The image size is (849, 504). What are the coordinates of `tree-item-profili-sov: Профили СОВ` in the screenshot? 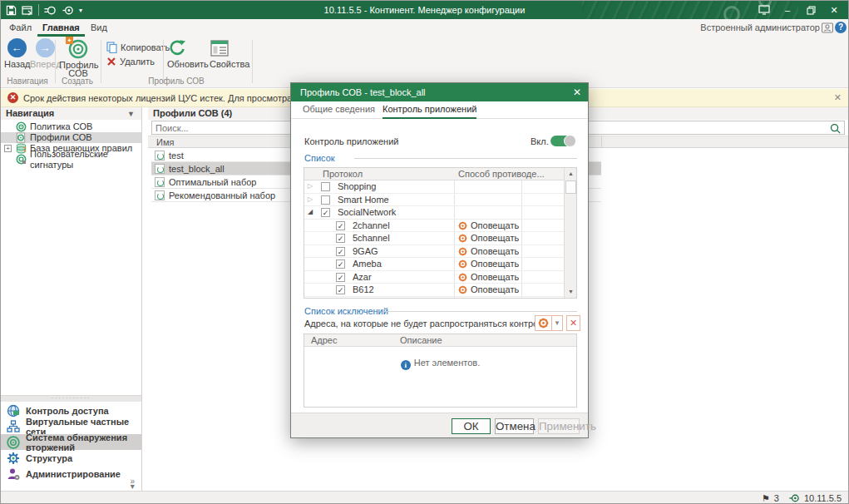 It's located at (72, 138).